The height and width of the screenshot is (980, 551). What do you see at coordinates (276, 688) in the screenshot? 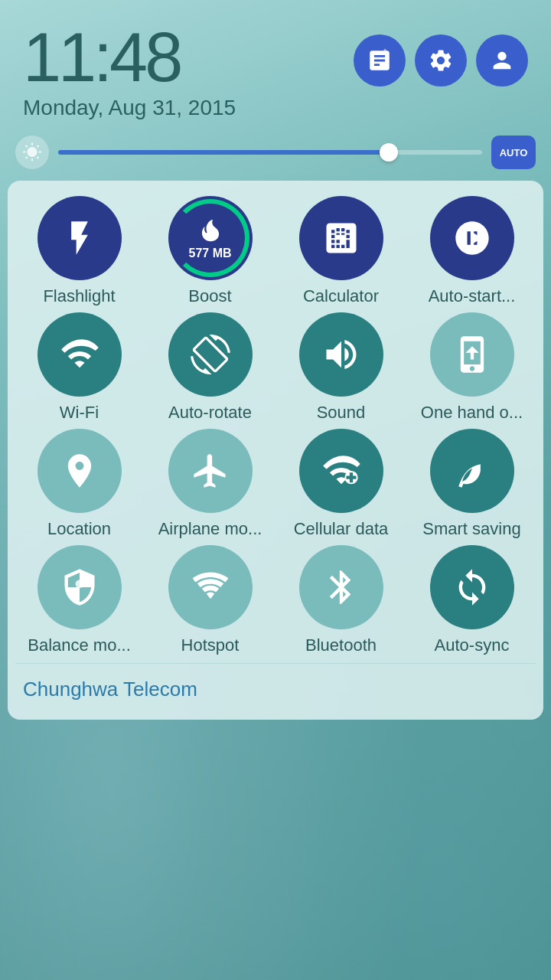
I see `telecom-label: Chunghwa Telecom` at bounding box center [276, 688].